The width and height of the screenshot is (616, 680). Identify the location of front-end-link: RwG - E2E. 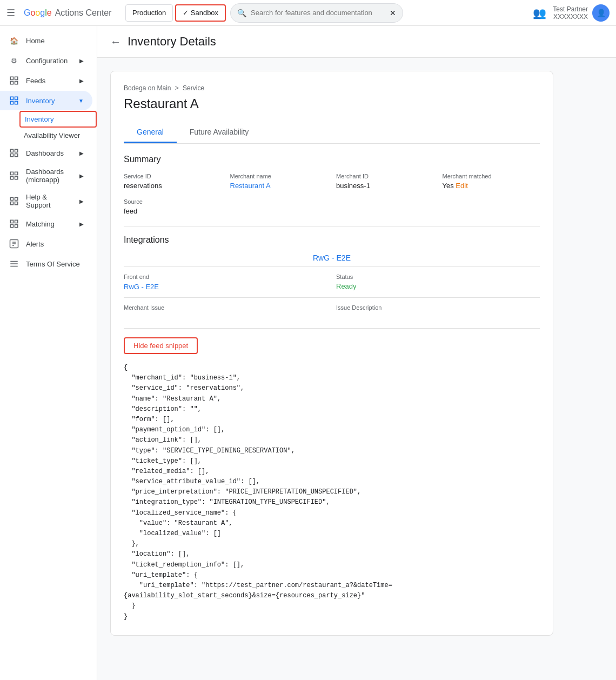
(142, 286).